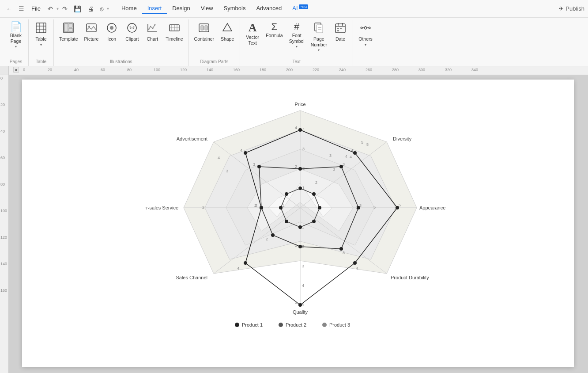 This screenshot has height=373, width=588. Describe the element at coordinates (16, 35) in the screenshot. I see `blank-page-button: 📄 BlankPage ▾` at that location.